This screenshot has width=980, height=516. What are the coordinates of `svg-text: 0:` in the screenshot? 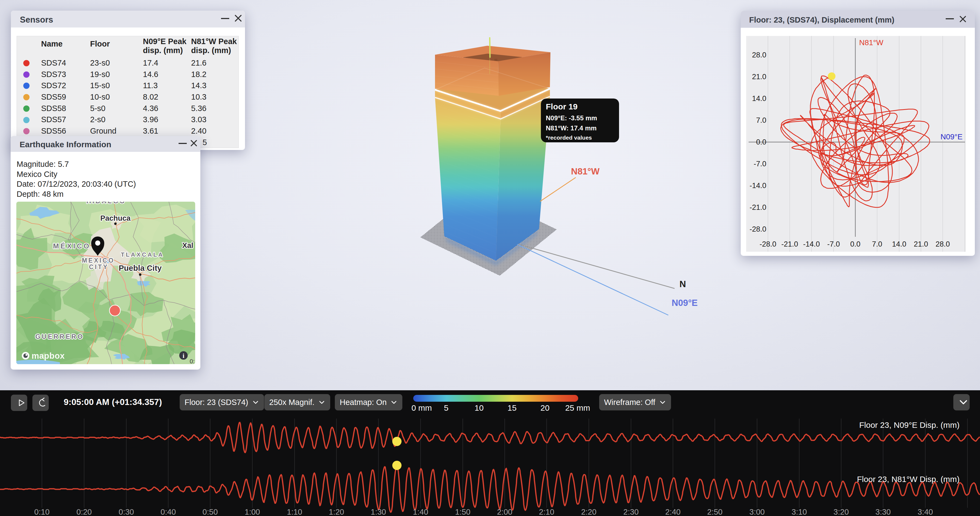 It's located at (192, 361).